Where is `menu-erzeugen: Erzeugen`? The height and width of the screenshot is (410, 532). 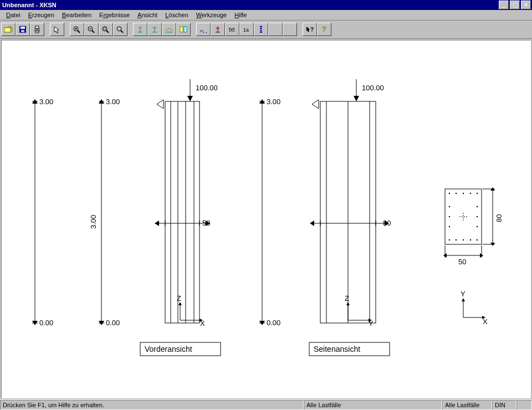 menu-erzeugen: Erzeugen is located at coordinates (41, 15).